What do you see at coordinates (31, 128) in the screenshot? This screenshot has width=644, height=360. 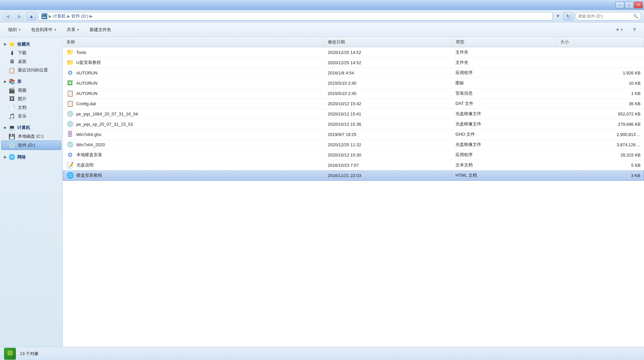 I see `sidebar-section-header-computer: ▶ 💻 计算机` at bounding box center [31, 128].